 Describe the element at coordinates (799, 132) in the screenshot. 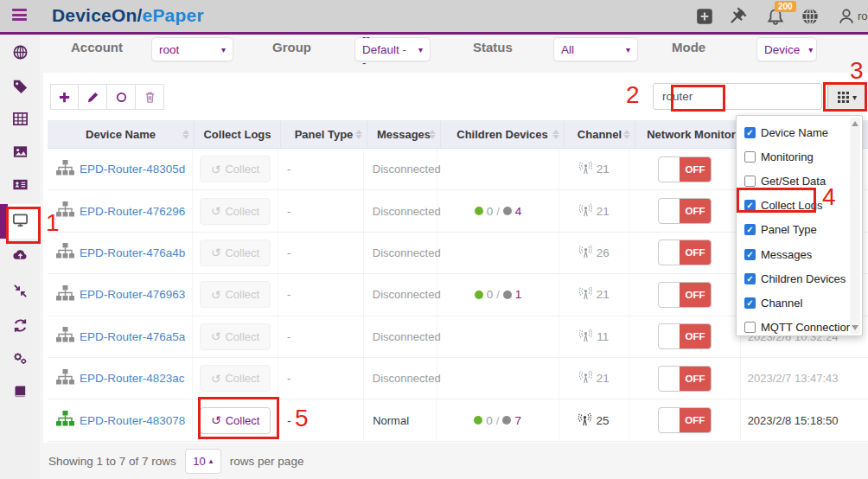

I see `column-option-device-name: ✓Device Name` at that location.